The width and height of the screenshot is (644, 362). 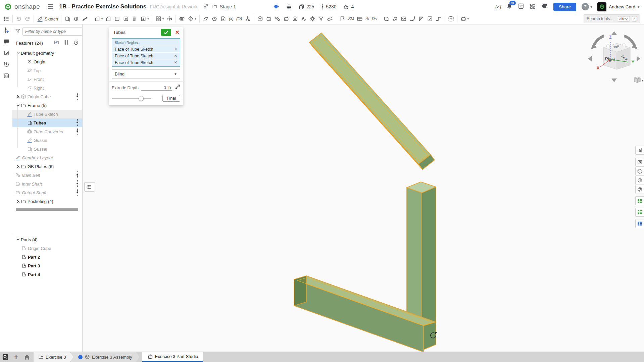 What do you see at coordinates (99, 19) in the screenshot?
I see `fillet-tool: ▾` at bounding box center [99, 19].